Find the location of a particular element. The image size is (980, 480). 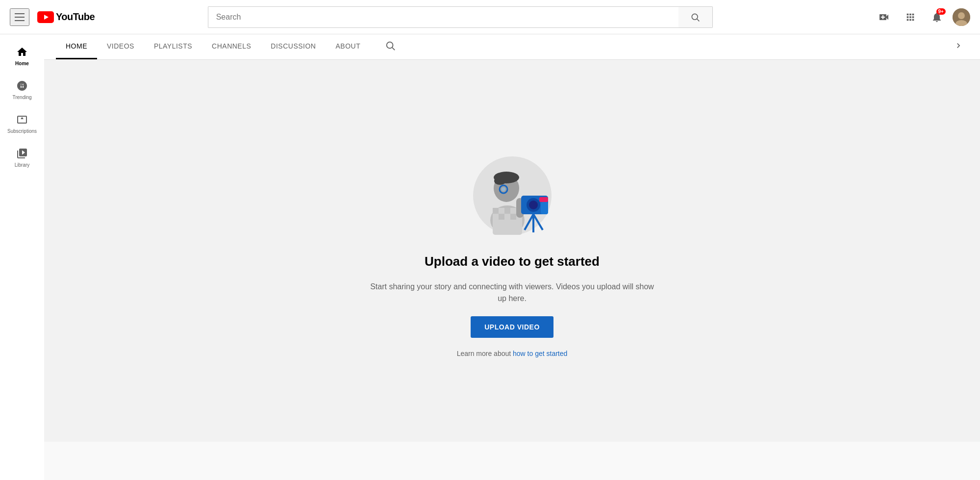

search-input is located at coordinates (443, 17).